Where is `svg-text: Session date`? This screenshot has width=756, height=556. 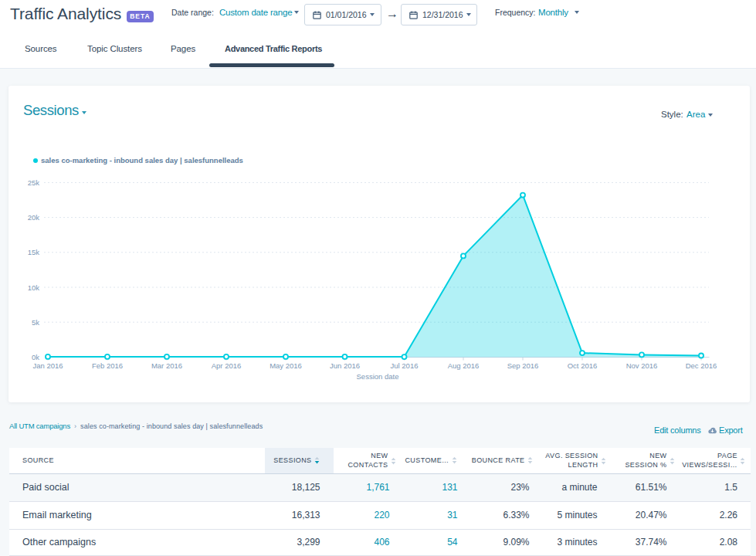
svg-text: Session date is located at coordinates (378, 377).